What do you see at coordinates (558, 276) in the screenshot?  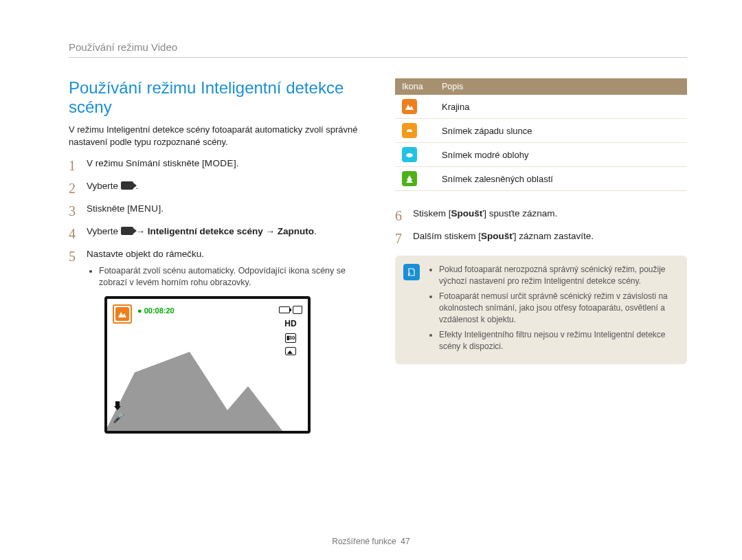 I see `note-item: Pokud fotoaparát nerozpozná správný scén…` at bounding box center [558, 276].